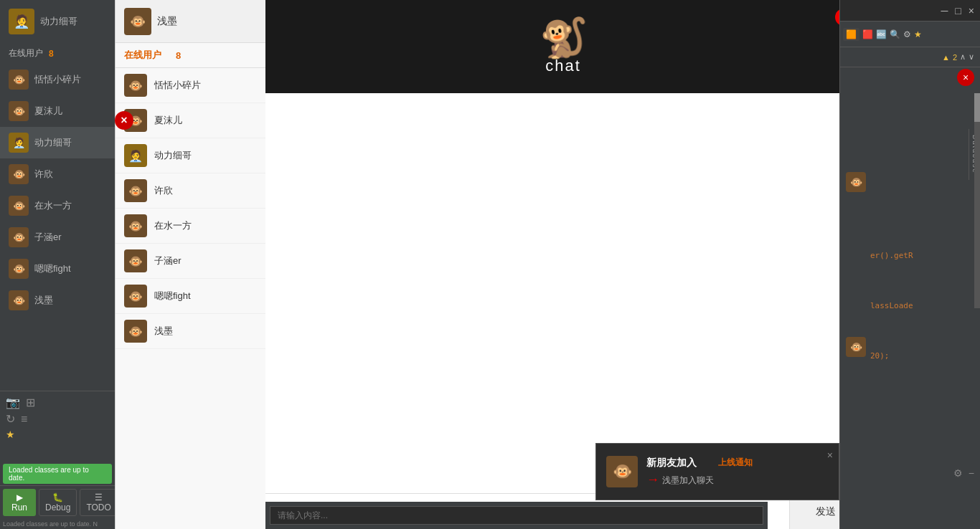 This screenshot has height=529, width=980. Describe the element at coordinates (10, 434) in the screenshot. I see `star-icon: ★` at that location.